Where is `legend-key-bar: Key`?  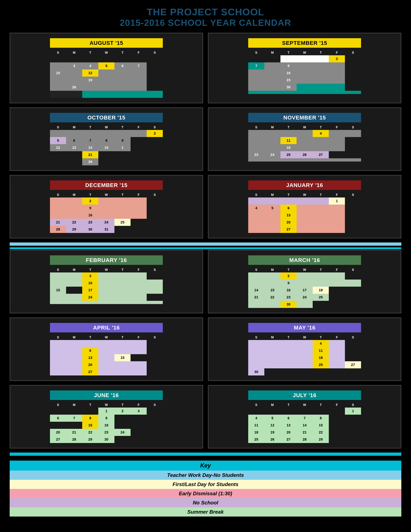
legend-key-bar: Key is located at coordinates (206, 466).